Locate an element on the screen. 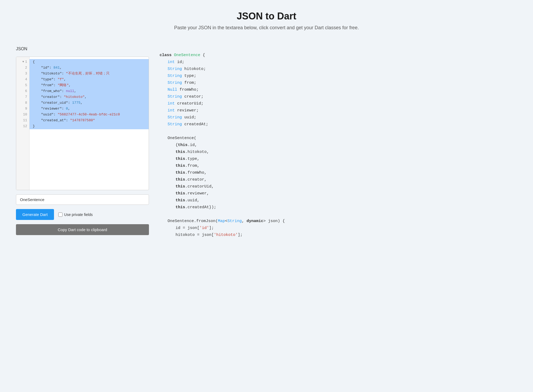 The image size is (533, 392). code-line-7: "creator": "hitokoto", is located at coordinates (89, 97).